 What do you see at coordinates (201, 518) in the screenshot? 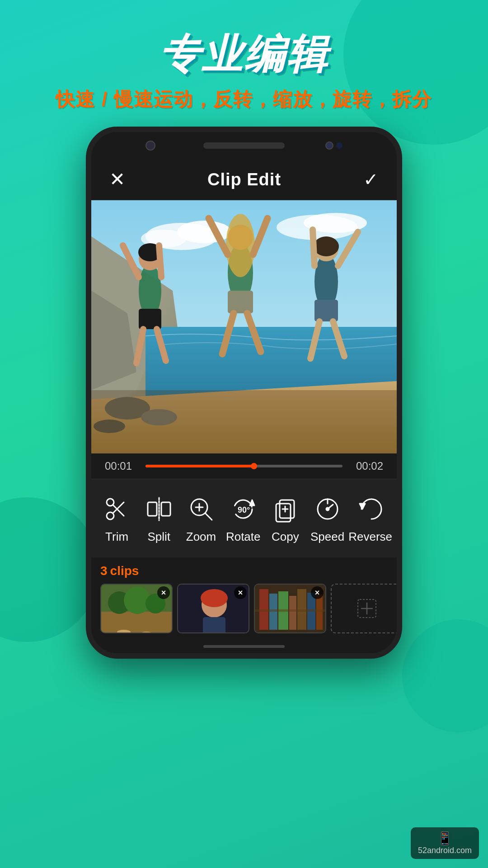
I see `tool-zoom: Zoom` at bounding box center [201, 518].